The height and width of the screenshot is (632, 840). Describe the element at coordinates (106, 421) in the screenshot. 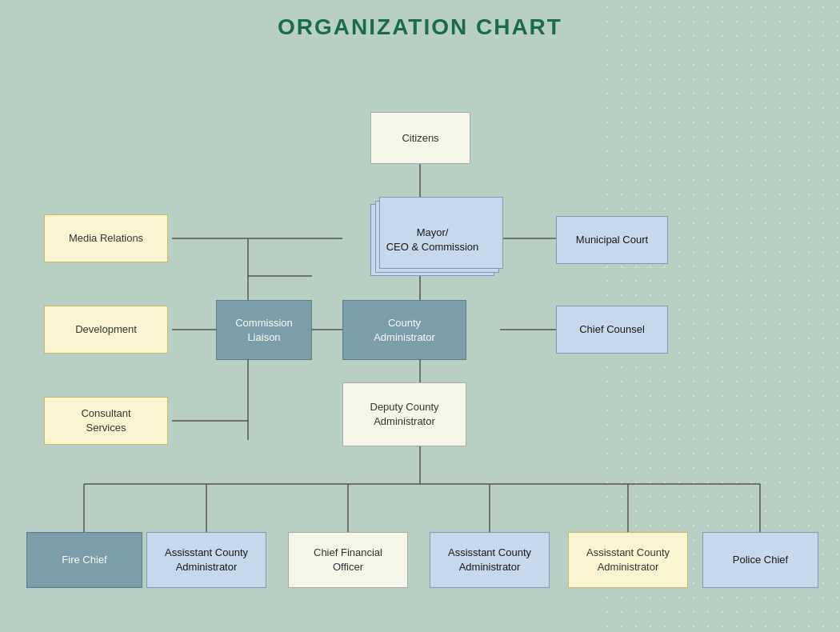

I see `consultant-services-box: Consultant Services` at that location.